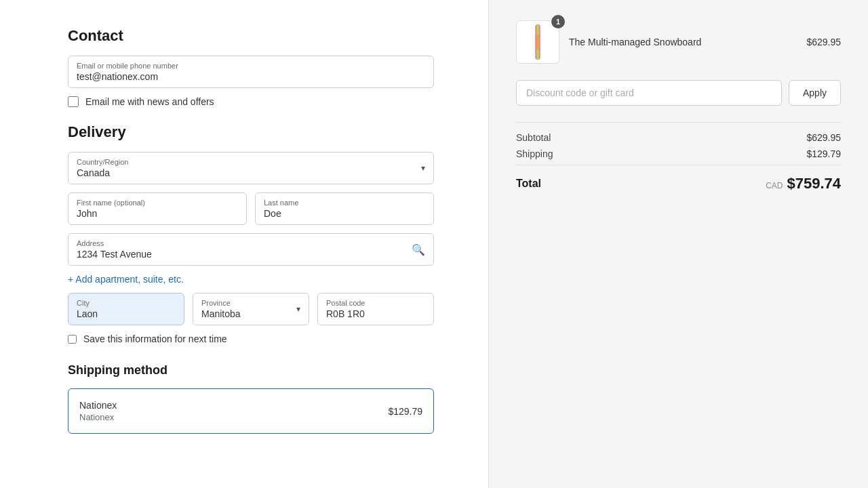  What do you see at coordinates (251, 254) in the screenshot?
I see `address-input` at bounding box center [251, 254].